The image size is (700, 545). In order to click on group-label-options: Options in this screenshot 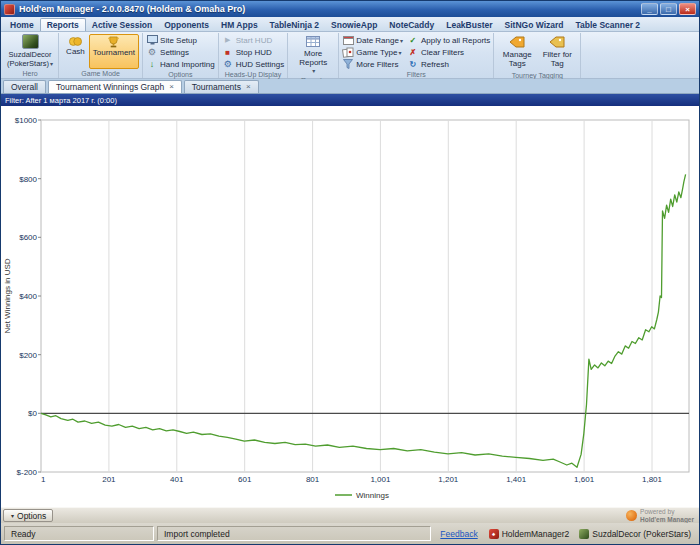, I will do `click(180, 74)`.